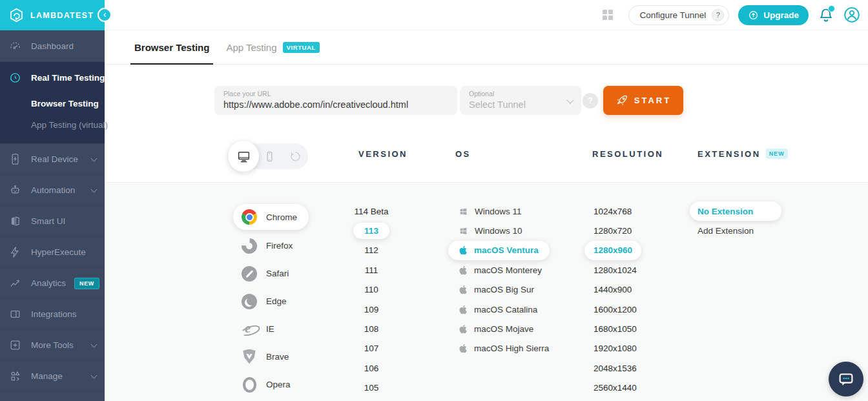 The image size is (868, 401). Describe the element at coordinates (269, 245) in the screenshot. I see `browser-option-firefox: Firefox` at that location.